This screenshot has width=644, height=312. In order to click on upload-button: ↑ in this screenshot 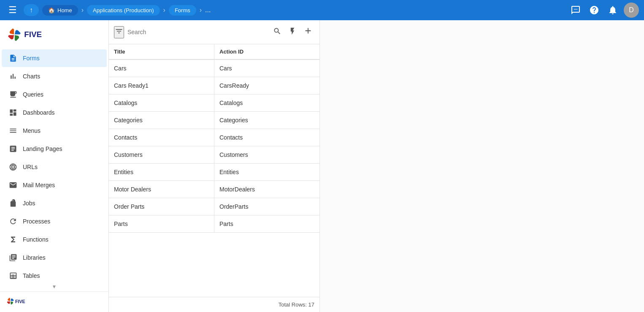, I will do `click(31, 10)`.